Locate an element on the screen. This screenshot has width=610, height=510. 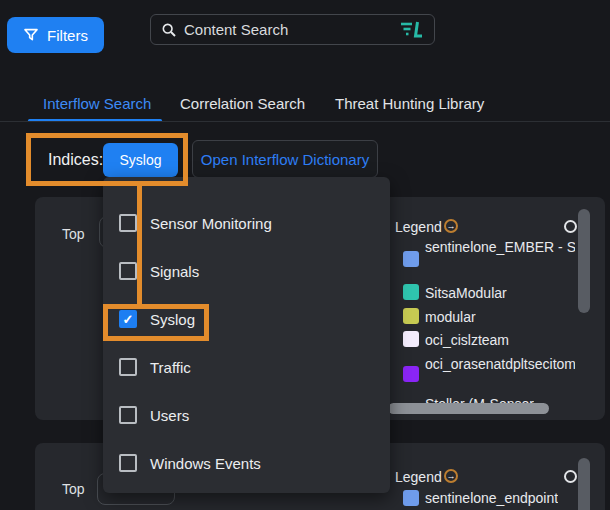
top-label-1: Top is located at coordinates (74, 234).